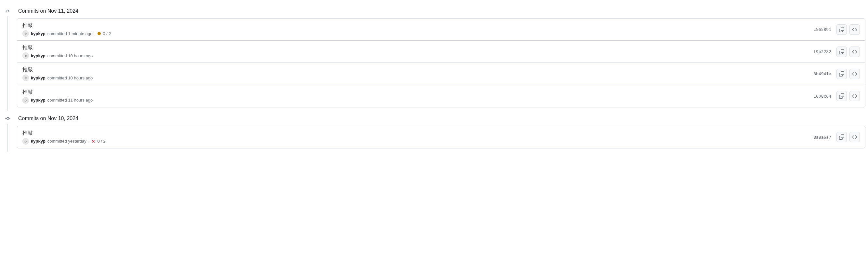 The height and width of the screenshot is (278, 868). I want to click on commit-time: committed 11 hours ago, so click(70, 100).